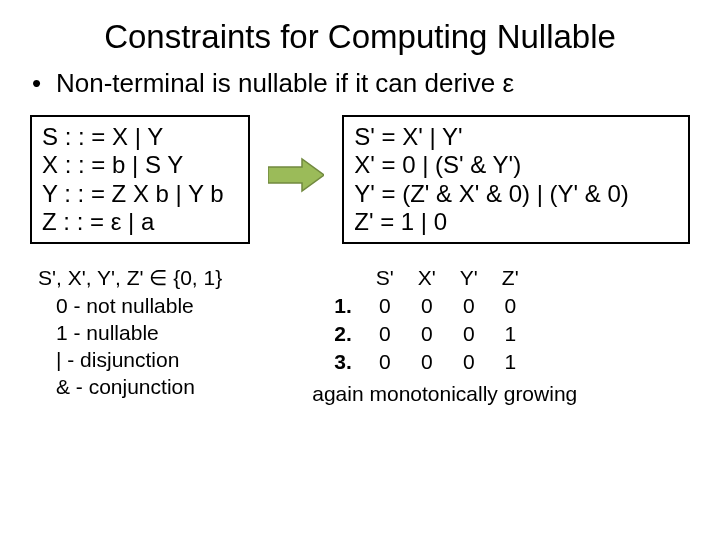  Describe the element at coordinates (140, 194) in the screenshot. I see `grammar-line: Y : : = Z X b | Y b` at that location.